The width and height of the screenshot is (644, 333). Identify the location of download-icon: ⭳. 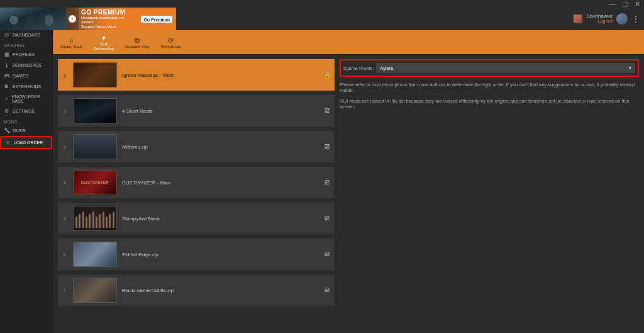
(6, 65).